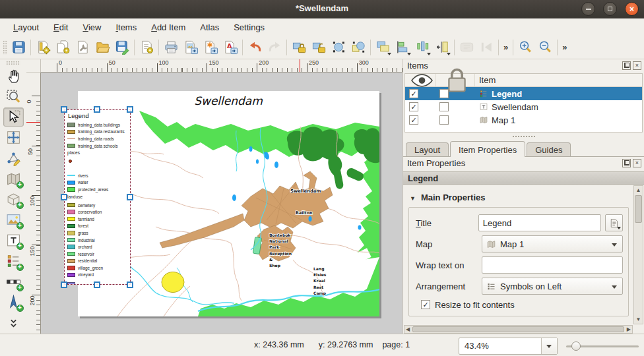  I want to click on legend-item-selected: Legend training_data buildingstraining_d…, so click(98, 197).